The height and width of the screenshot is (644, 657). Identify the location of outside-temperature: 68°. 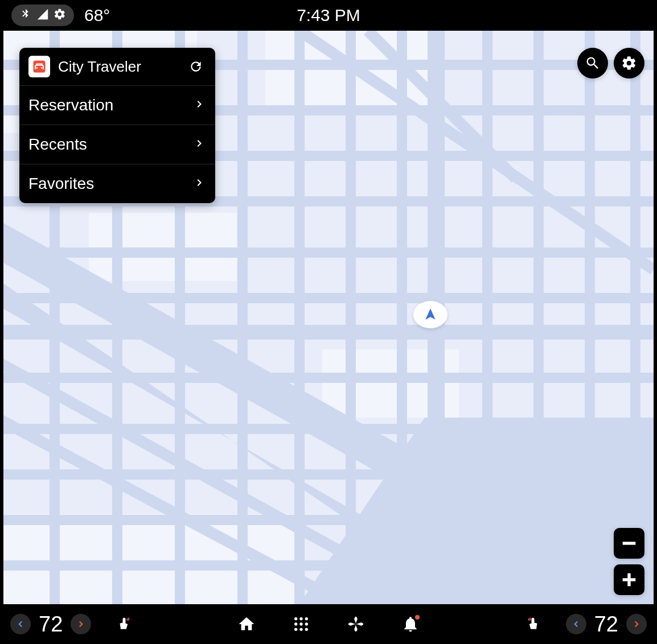
(97, 15).